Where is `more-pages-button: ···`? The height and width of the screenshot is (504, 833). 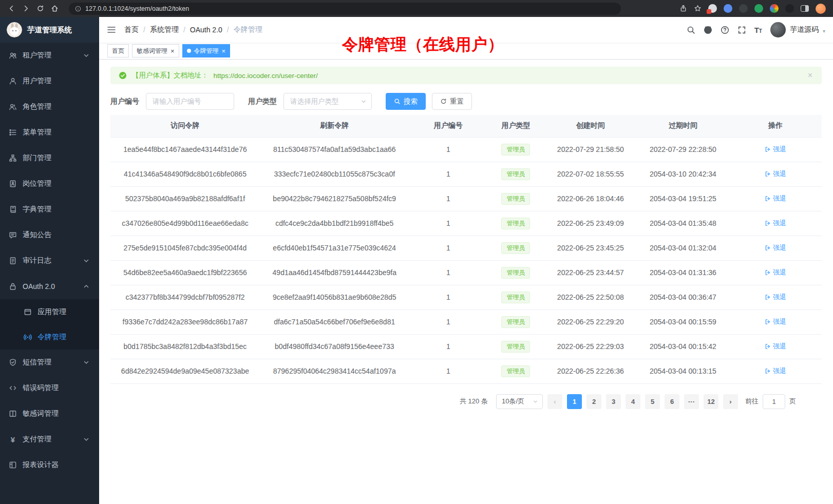 more-pages-button: ··· is located at coordinates (691, 401).